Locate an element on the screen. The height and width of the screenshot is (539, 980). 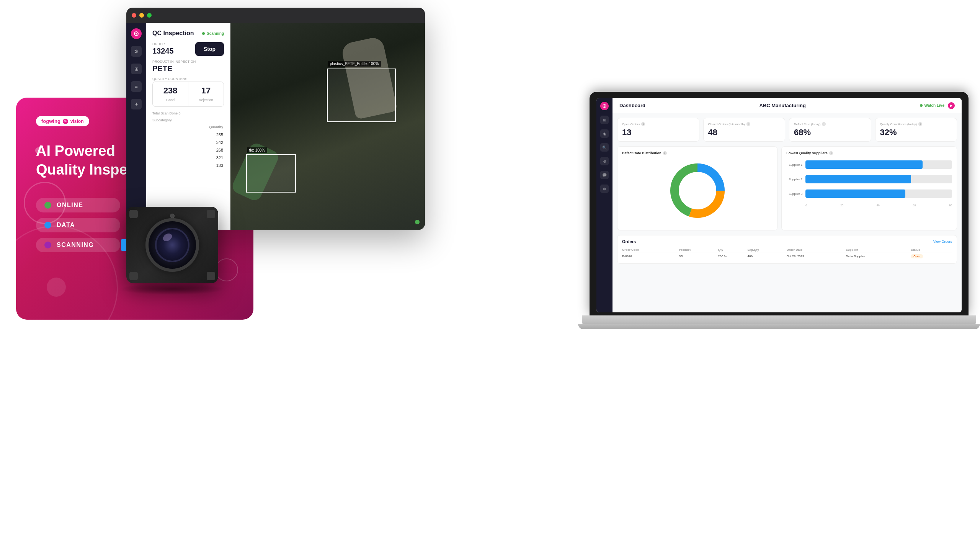
live-icon: ▶ is located at coordinates (951, 106).